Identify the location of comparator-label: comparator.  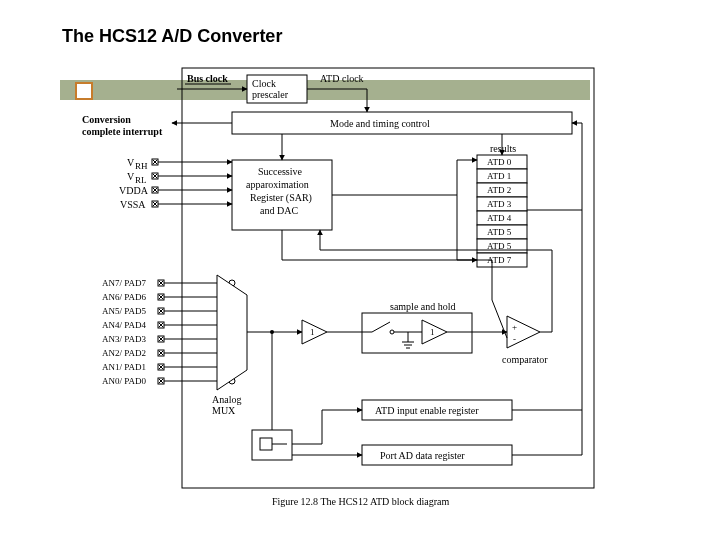
(525, 360).